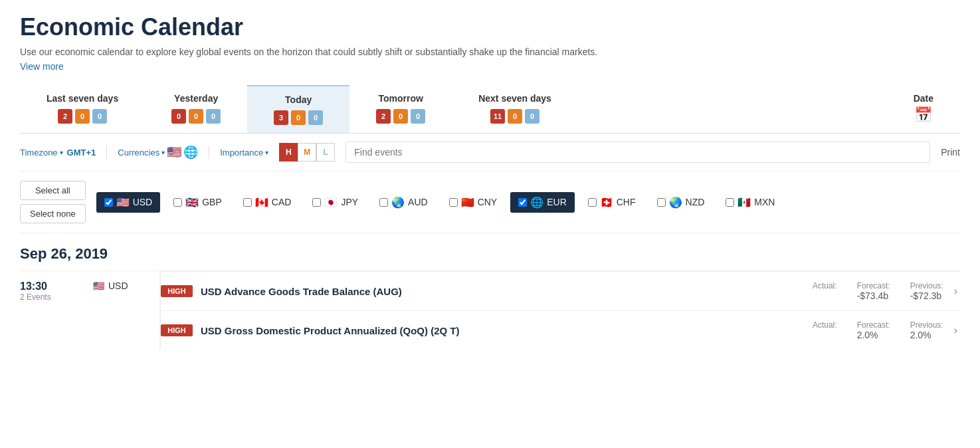 The image size is (980, 448). What do you see at coordinates (288, 152) in the screenshot?
I see `importance-high-btn: H` at bounding box center [288, 152].